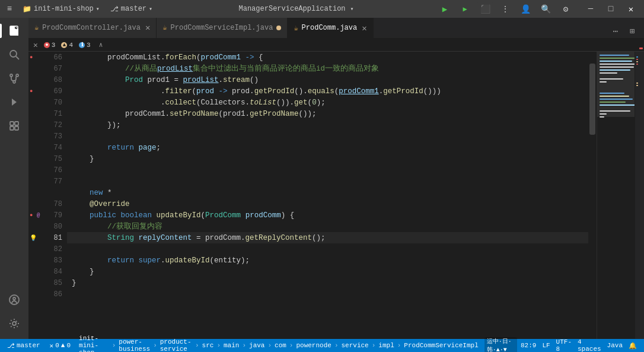 The image size is (644, 352). I want to click on activity-bar, so click(14, 178).